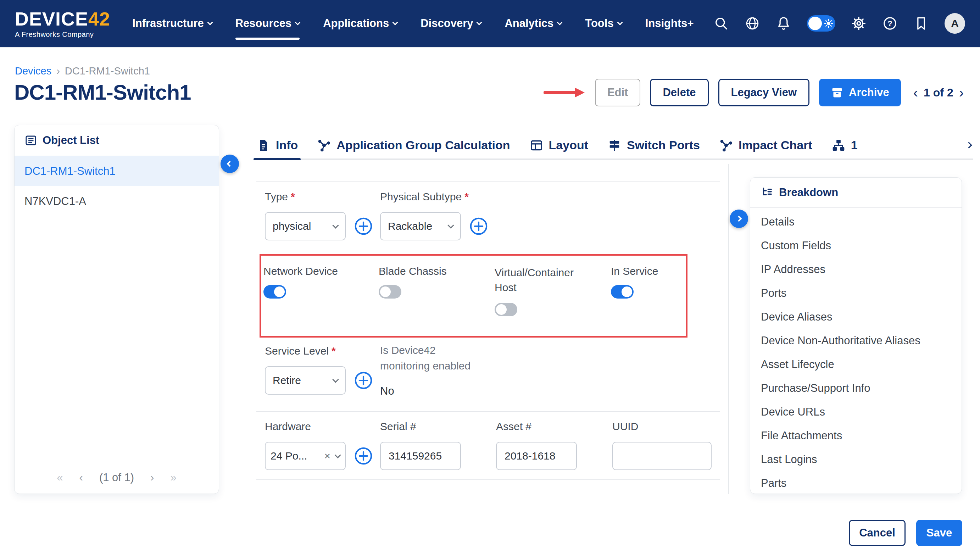 The height and width of the screenshot is (551, 980). I want to click on tabs-next-icon, so click(969, 145).